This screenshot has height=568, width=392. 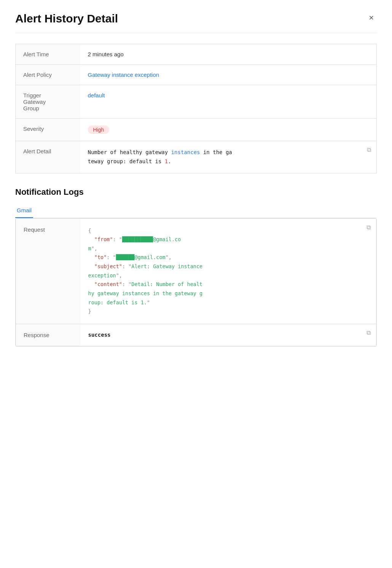 I want to click on value-alert-detail: Number of healthy gateway instances in t…, so click(x=228, y=158).